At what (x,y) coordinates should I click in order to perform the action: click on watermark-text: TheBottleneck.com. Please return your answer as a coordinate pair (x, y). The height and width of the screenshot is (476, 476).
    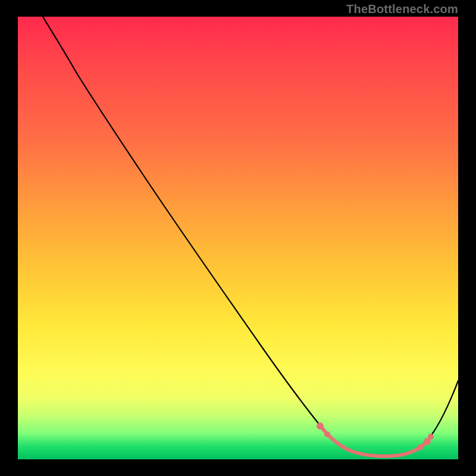
    Looking at the image, I should click on (402, 10).